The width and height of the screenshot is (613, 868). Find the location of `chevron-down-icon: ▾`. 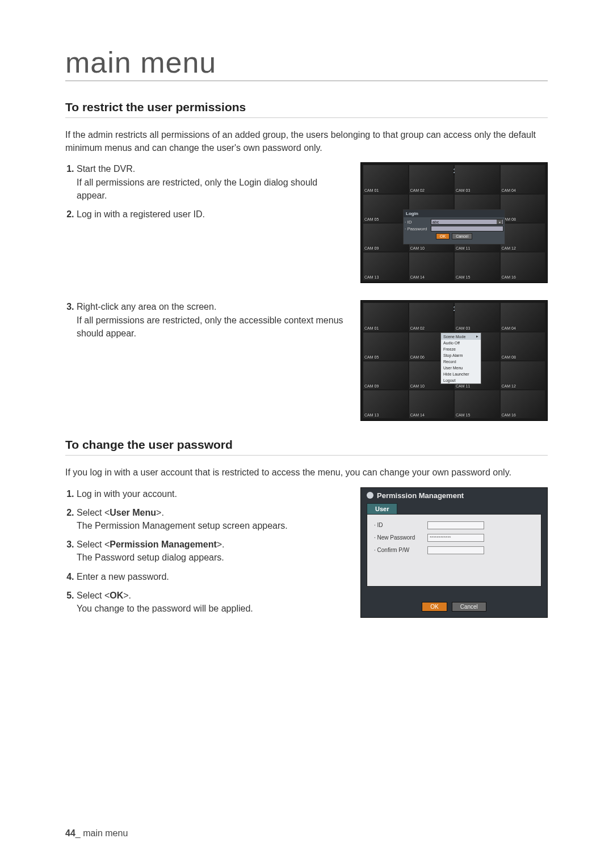

chevron-down-icon: ▾ is located at coordinates (499, 222).